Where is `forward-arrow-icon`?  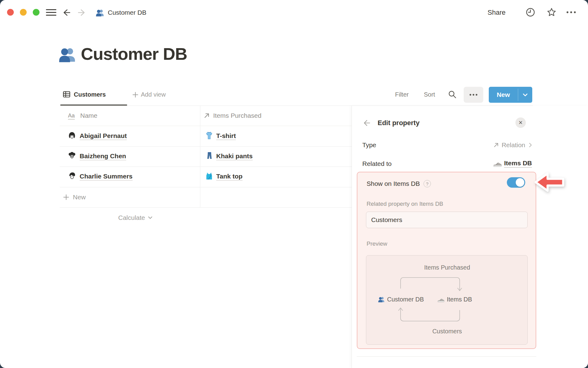 forward-arrow-icon is located at coordinates (82, 13).